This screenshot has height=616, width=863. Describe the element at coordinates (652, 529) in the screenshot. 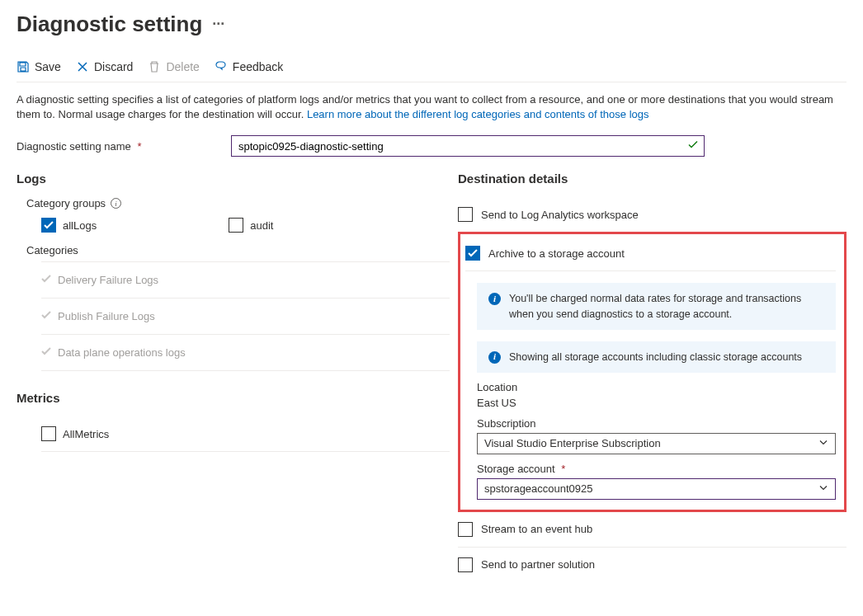

I see `dest-event-hub: Stream to an event hub` at that location.